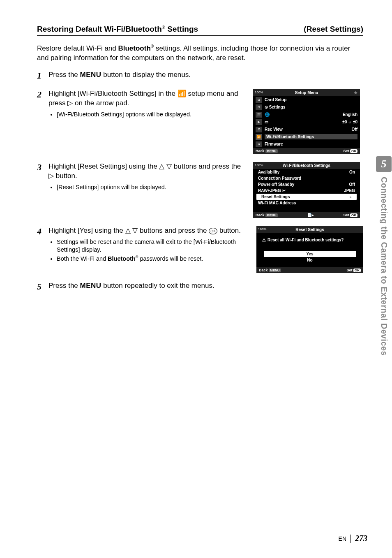 This screenshot has height=558, width=392. Describe the element at coordinates (200, 190) in the screenshot. I see `step-3: 3 Highlight [Reset Settings] using the △…` at that location.